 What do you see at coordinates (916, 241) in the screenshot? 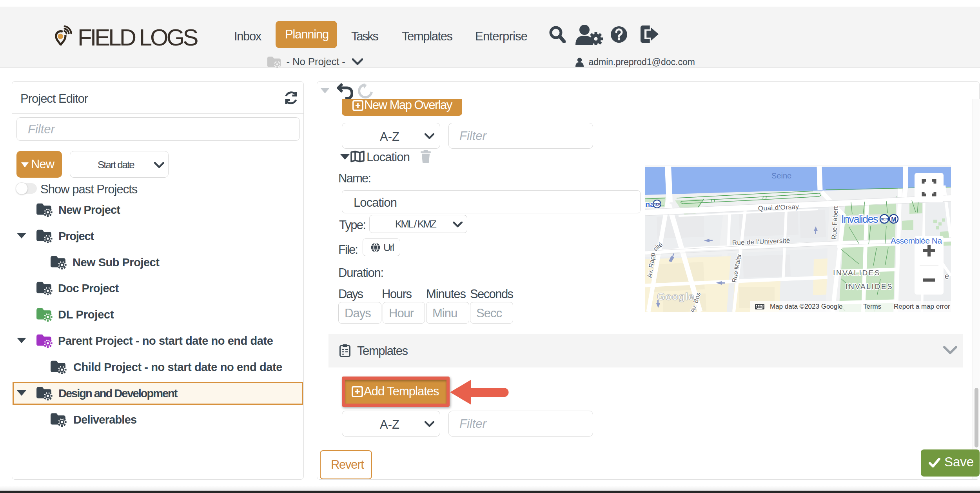
I see `svg-text: Assemblée Na` at bounding box center [916, 241].